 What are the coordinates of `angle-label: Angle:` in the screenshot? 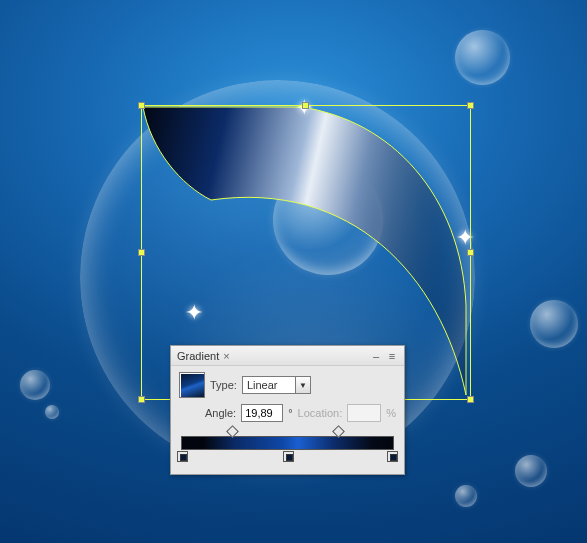 It's located at (220, 413).